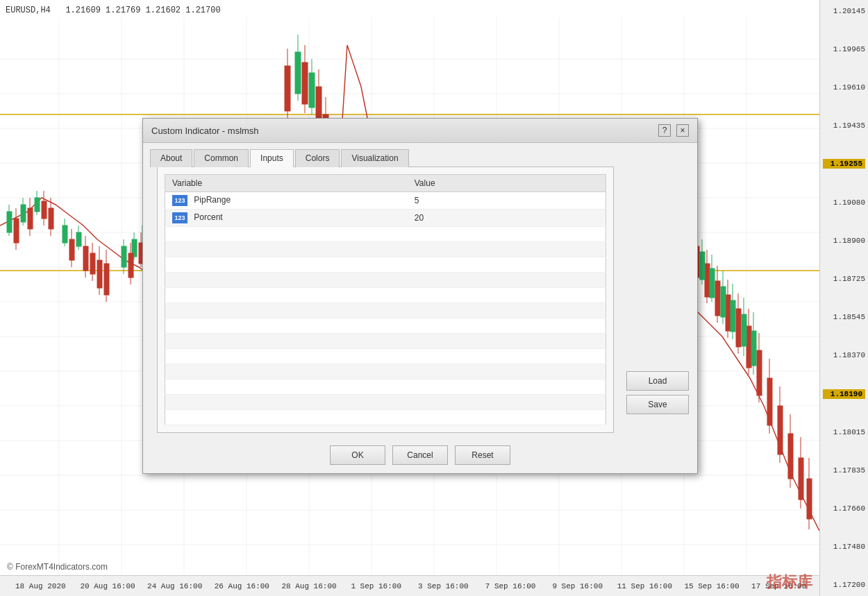 This screenshot has width=868, height=596. What do you see at coordinates (318, 158) in the screenshot?
I see `tab-colors: Colors` at bounding box center [318, 158].